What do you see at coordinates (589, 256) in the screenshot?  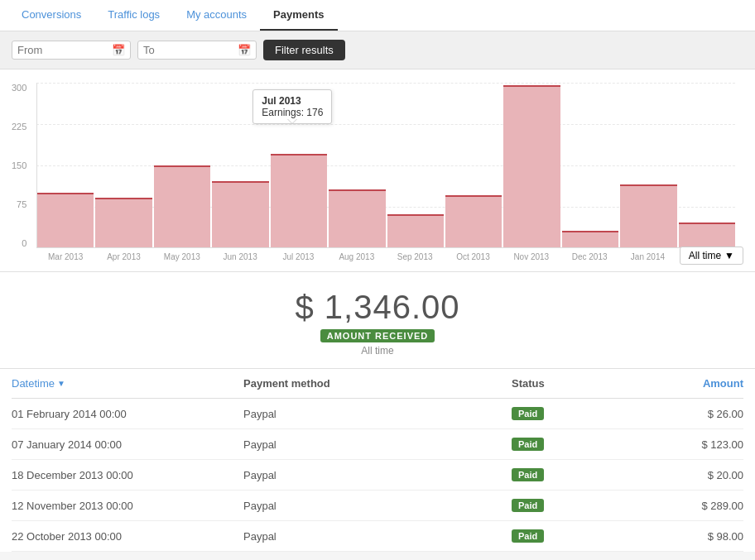 I see `x-label: Dec 2013` at bounding box center [589, 256].